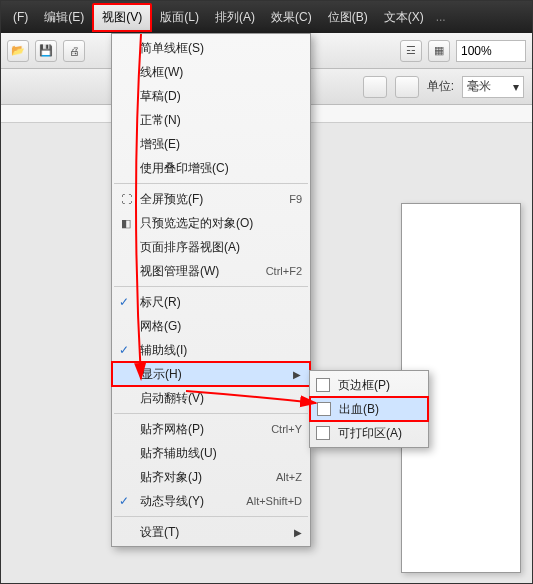 Image resolution: width=533 pixels, height=584 pixels. I want to click on menu-view: 视图(V), so click(122, 18).